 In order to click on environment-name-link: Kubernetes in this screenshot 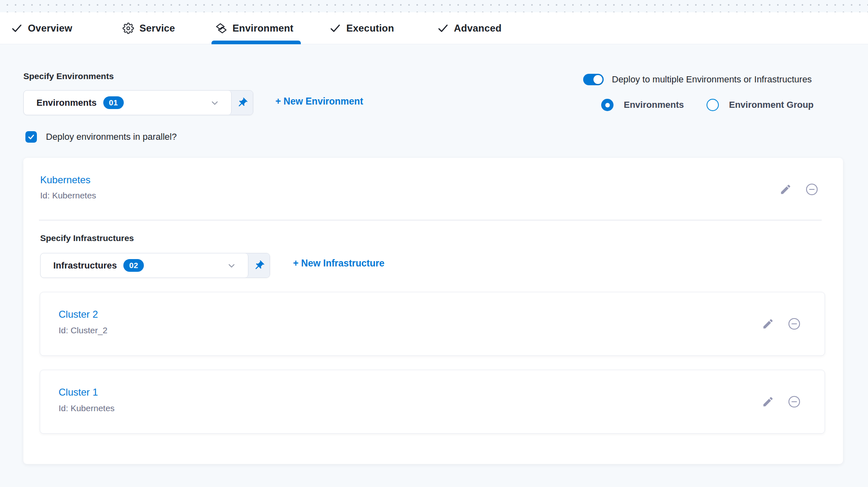, I will do `click(66, 180)`.